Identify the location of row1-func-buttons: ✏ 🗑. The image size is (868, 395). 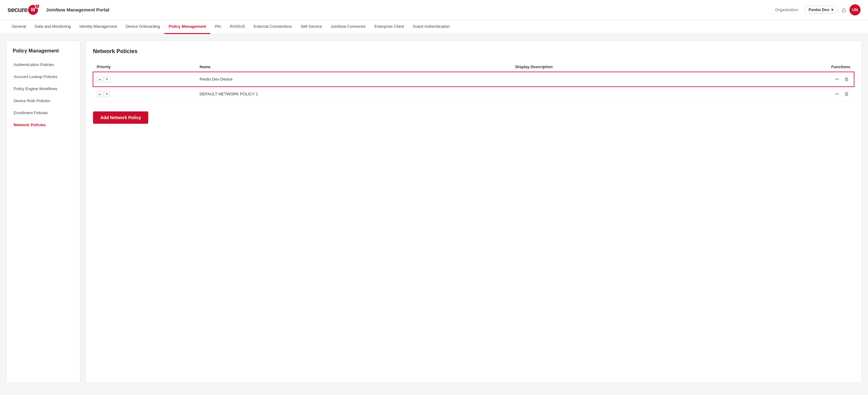
(790, 79).